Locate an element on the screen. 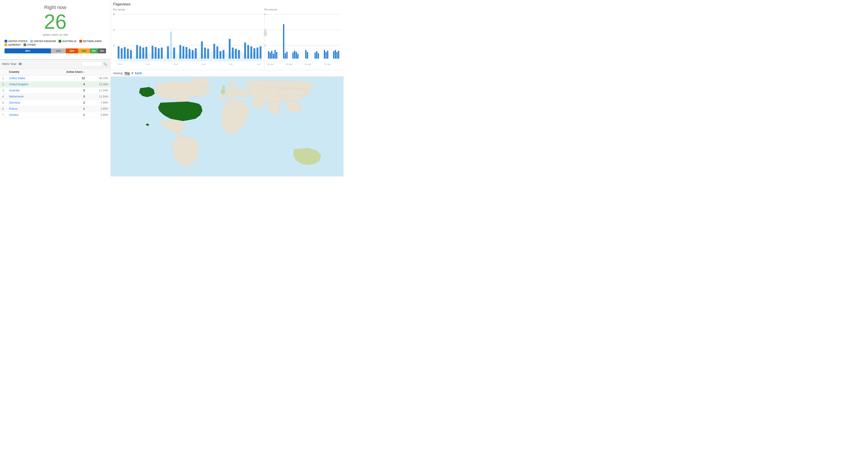 The height and width of the screenshot is (470, 868). legend-label-au: AUSTRALIA is located at coordinates (69, 41).